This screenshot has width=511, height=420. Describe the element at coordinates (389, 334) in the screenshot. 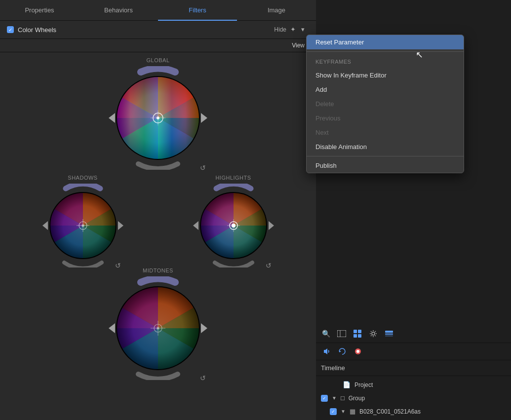

I see `layers-icon` at that location.